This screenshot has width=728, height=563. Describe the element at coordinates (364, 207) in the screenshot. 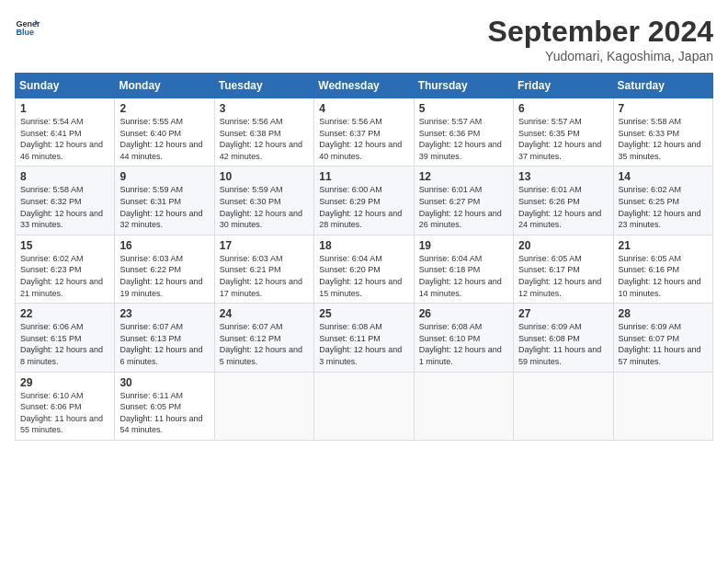

I see `day-info: Sunrise: 6:00 AMSunset: 6:29 PMDaylight:…` at that location.